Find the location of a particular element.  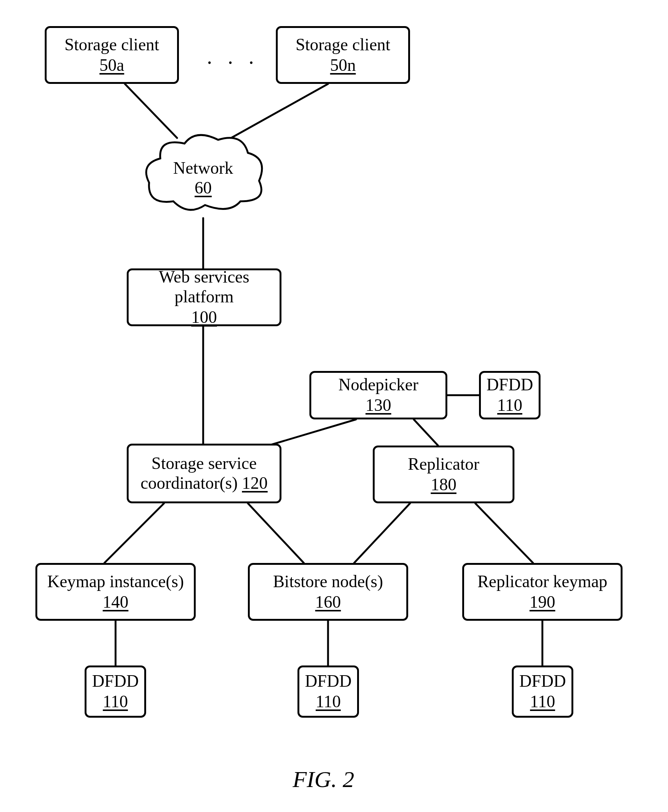

ref: 120 is located at coordinates (255, 483).